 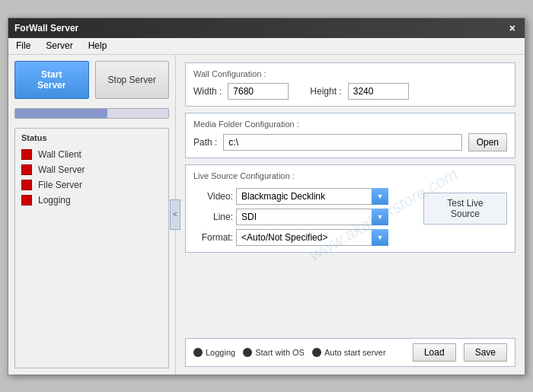 I want to click on live-source-title: Live Source Configuration :, so click(x=305, y=176).